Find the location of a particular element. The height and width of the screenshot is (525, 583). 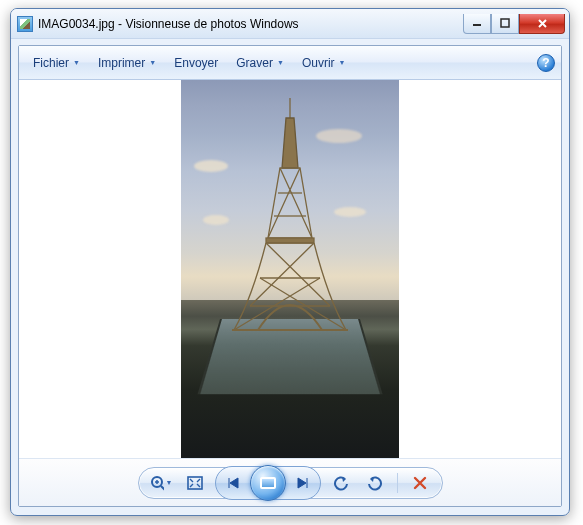

previous-button is located at coordinates (233, 483).